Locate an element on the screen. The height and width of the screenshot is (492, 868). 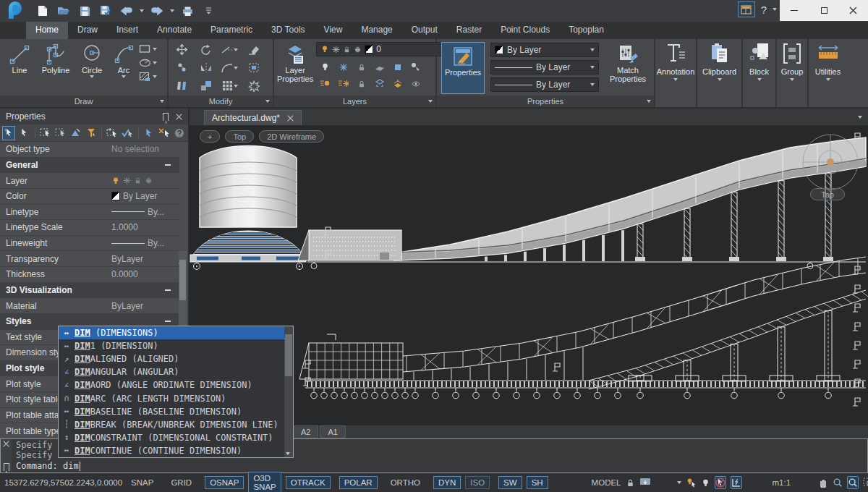
hatch-button is located at coordinates (148, 77).